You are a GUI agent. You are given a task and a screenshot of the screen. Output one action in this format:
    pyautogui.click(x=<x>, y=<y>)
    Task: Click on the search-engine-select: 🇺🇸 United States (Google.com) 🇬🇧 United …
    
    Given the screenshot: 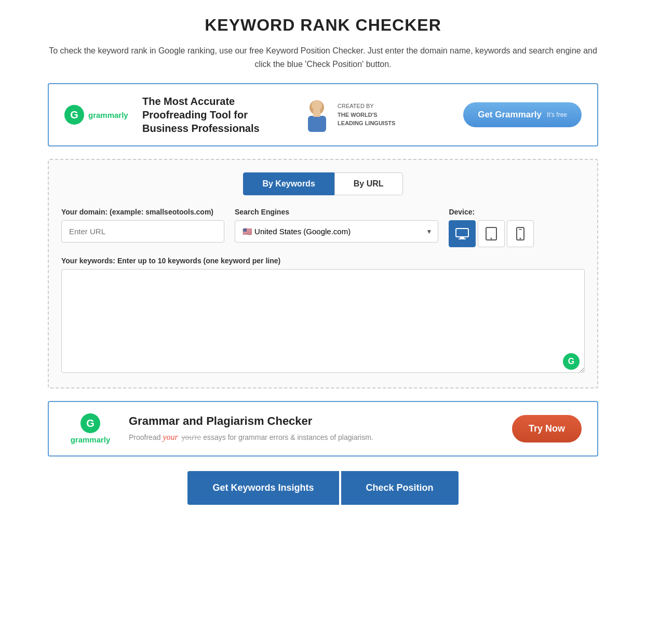 What is the action you would take?
    pyautogui.click(x=337, y=232)
    